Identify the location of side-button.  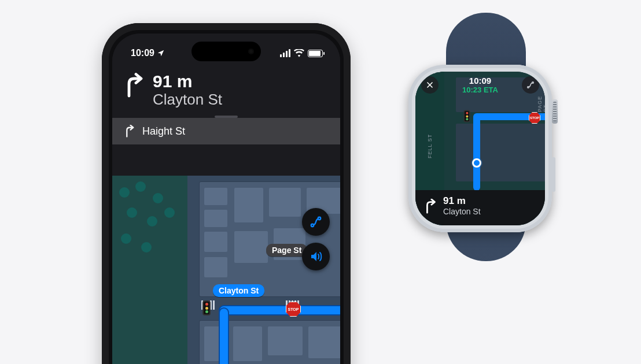
(554, 174).